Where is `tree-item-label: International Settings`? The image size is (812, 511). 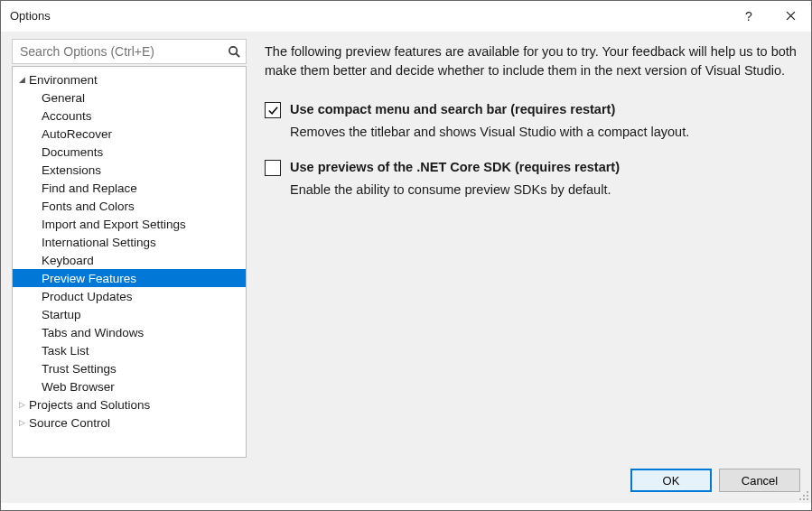
tree-item-label: International Settings is located at coordinates (99, 242).